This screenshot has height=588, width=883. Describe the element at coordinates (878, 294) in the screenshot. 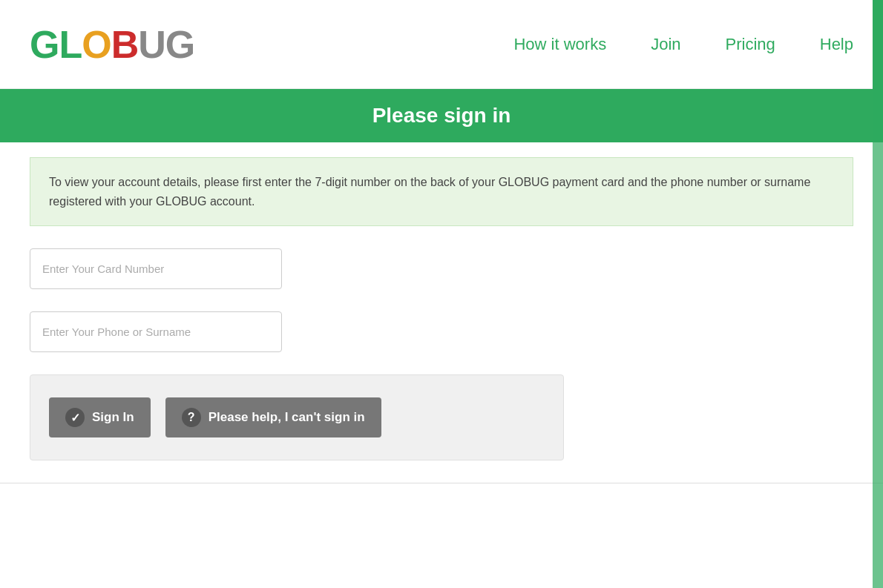

I see `right-scrollbar-accent` at that location.